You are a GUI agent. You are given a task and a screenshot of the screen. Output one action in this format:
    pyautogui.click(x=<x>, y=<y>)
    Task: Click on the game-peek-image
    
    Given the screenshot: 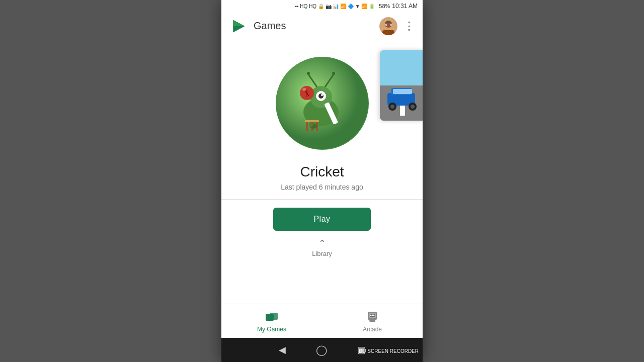 What is the action you would take?
    pyautogui.click(x=401, y=85)
    